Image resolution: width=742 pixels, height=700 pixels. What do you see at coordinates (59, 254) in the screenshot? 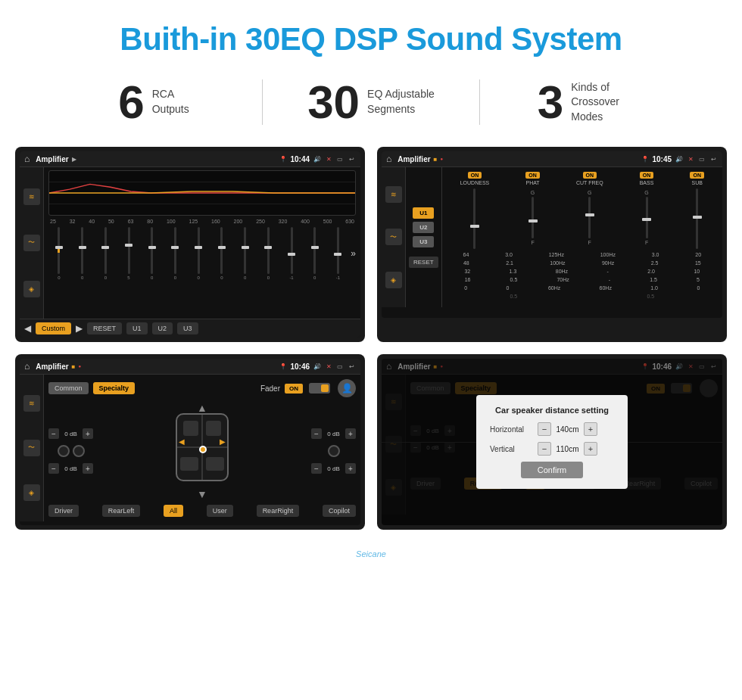
I see `eq-slider-0: 0` at bounding box center [59, 254].